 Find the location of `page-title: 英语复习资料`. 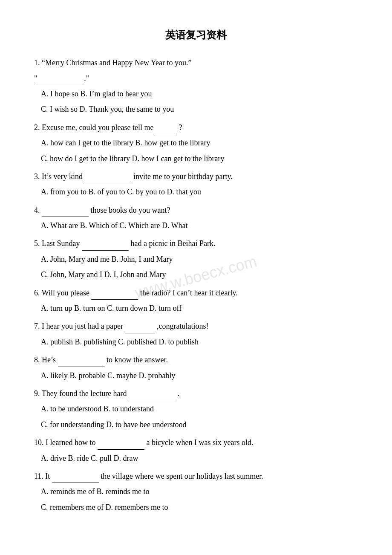

page-title: 英语复习资料 is located at coordinates (196, 35).